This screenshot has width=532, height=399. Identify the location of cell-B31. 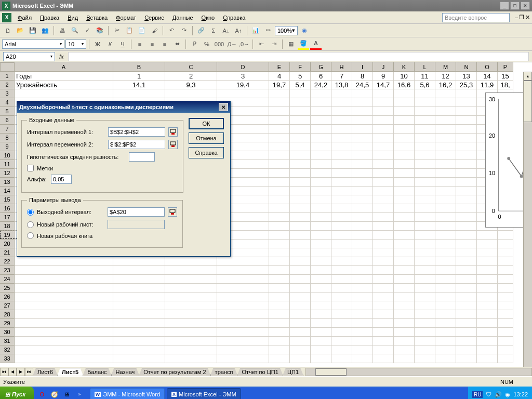
(139, 341).